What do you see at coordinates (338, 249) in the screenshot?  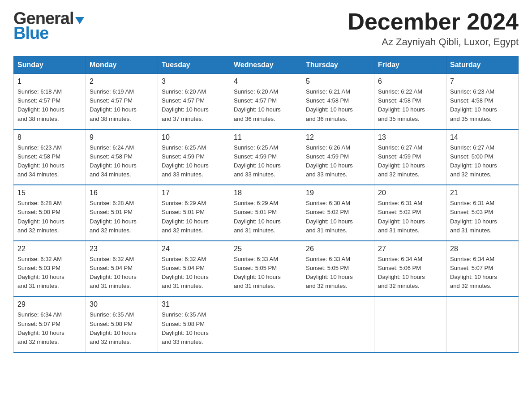 I see `day-number: 26` at bounding box center [338, 249].